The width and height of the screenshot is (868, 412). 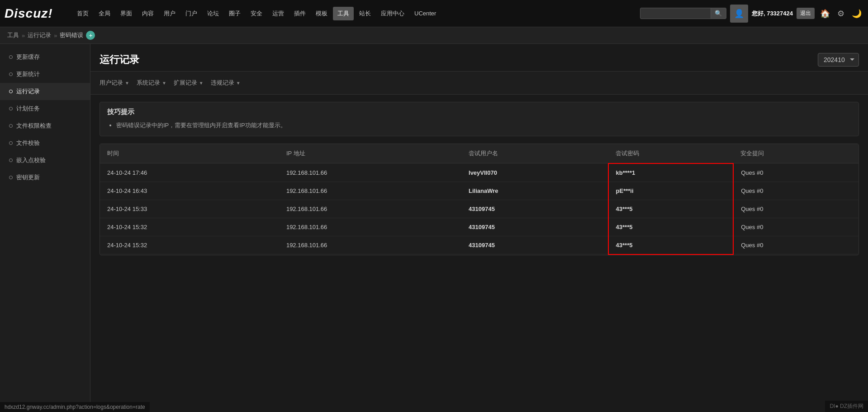 What do you see at coordinates (226, 83) in the screenshot?
I see `sub-nav-item-违规记录: 违规记录 ▼` at bounding box center [226, 83].